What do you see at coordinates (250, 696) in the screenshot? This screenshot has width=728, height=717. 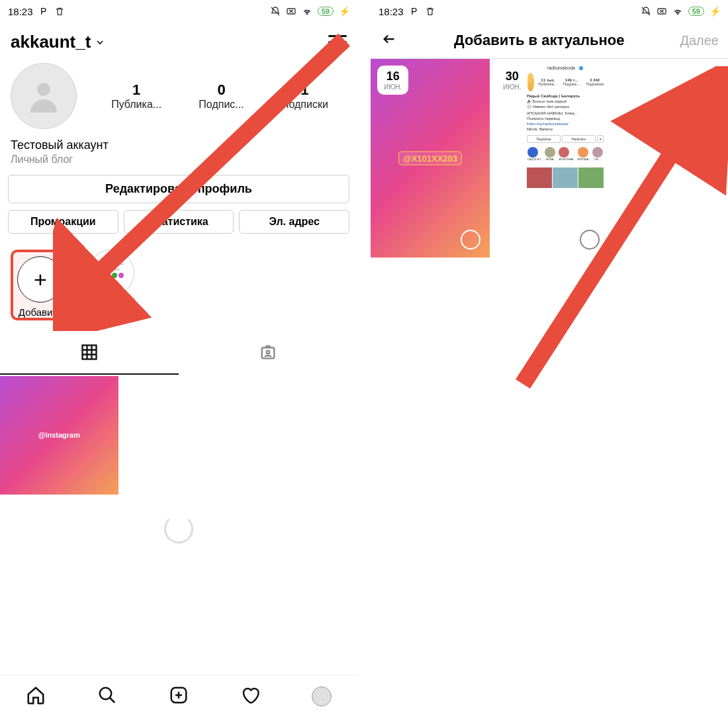 I see `nav-activity` at bounding box center [250, 696].